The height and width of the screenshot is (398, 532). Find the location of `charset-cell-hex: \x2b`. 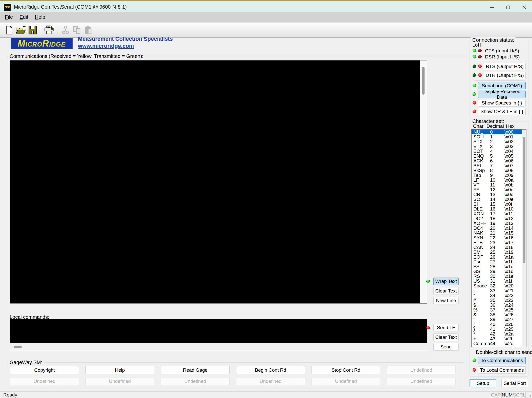

charset-cell-hex: \x2b is located at coordinates (513, 339).